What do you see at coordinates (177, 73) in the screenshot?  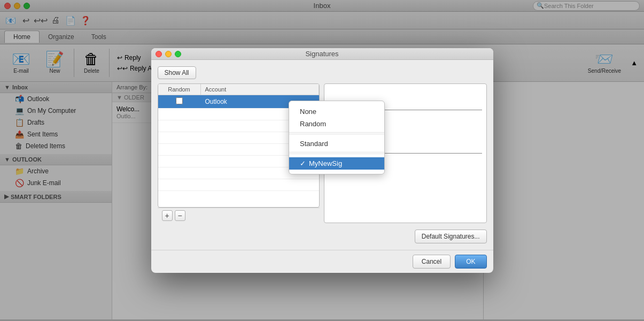 I see `show-all-button: Show All` at bounding box center [177, 73].